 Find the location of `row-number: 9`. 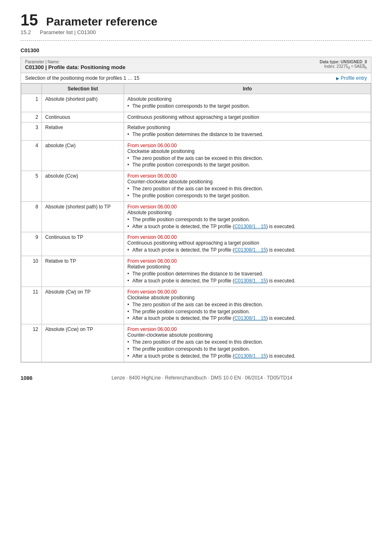

row-number: 9 is located at coordinates (32, 244).